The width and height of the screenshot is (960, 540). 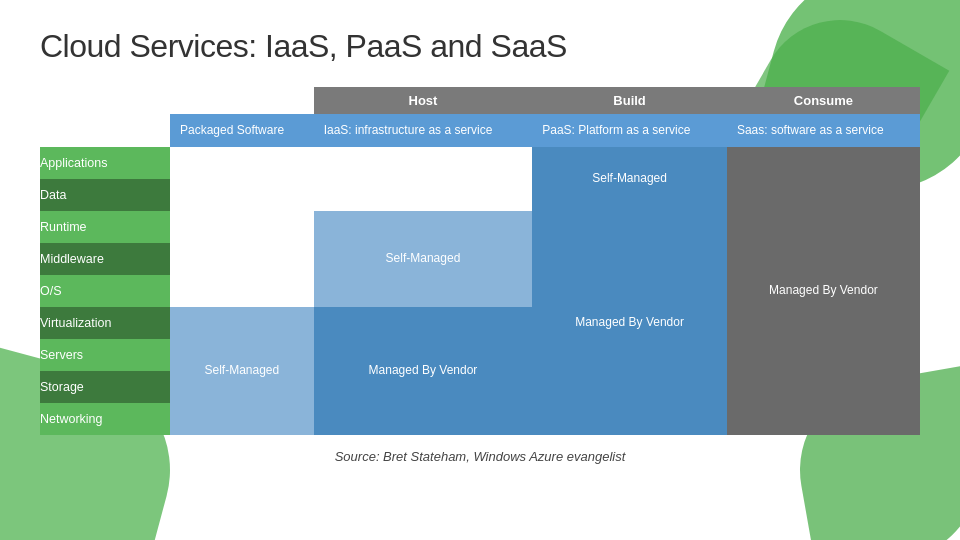 What do you see at coordinates (242, 130) in the screenshot?
I see `packaged-software-label: Packaged Software` at bounding box center [242, 130].